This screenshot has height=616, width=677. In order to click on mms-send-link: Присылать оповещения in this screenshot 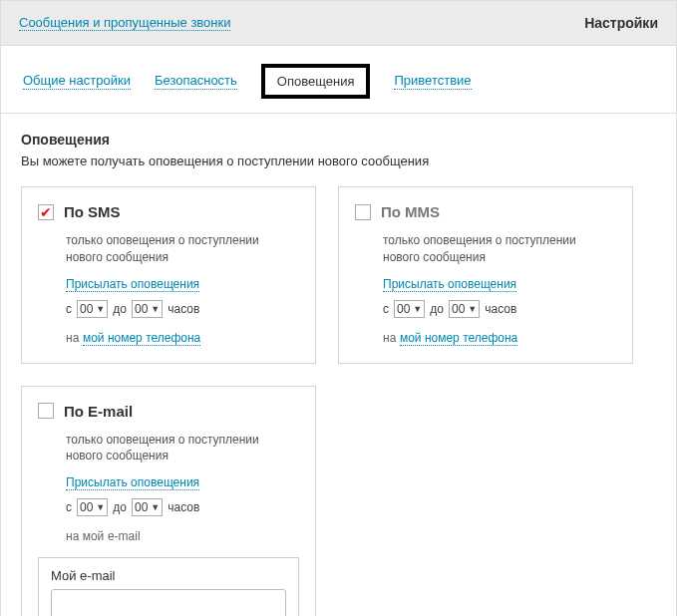, I will do `click(450, 285)`.